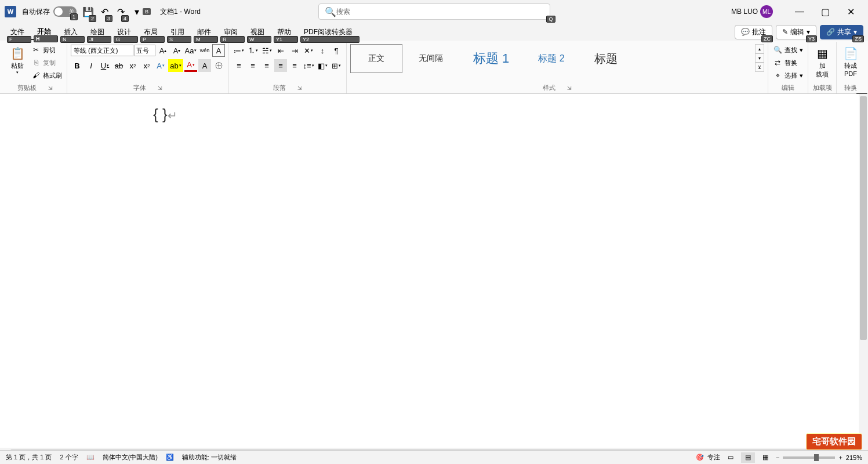 The width and height of the screenshot is (868, 464). Describe the element at coordinates (281, 66) in the screenshot. I see `justify-button: ≡` at that location.